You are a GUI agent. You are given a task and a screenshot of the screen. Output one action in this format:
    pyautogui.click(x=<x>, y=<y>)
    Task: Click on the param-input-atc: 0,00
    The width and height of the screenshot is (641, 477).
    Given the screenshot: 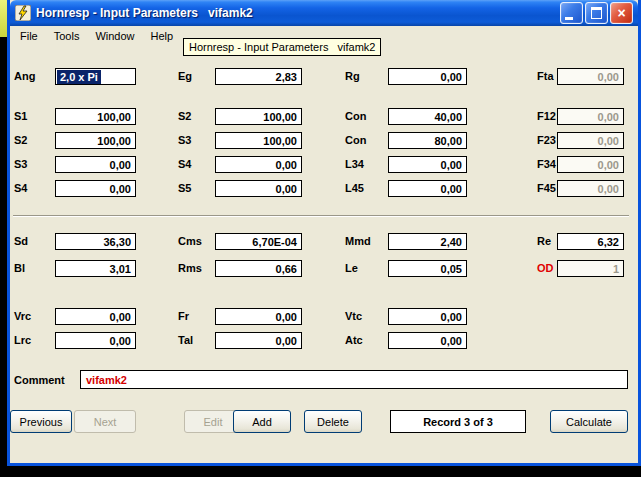 What is the action you would take?
    pyautogui.click(x=428, y=340)
    